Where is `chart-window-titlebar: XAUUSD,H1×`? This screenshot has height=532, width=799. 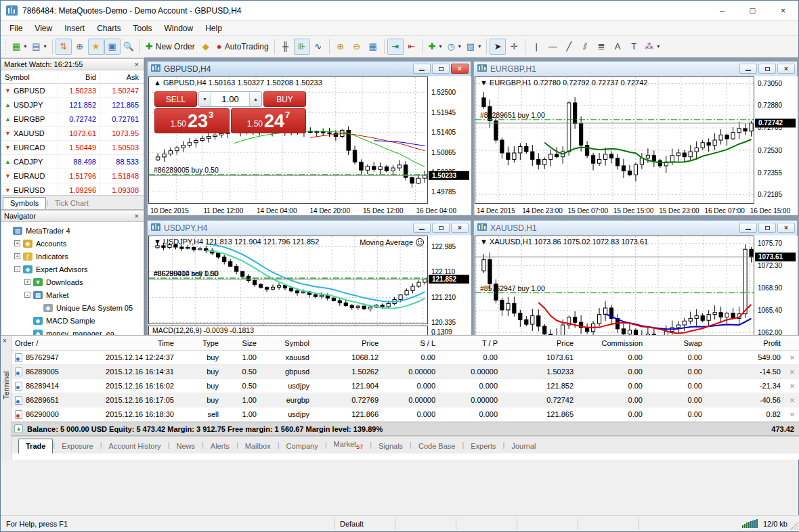 chart-window-titlebar: XAUUSD,H1× is located at coordinates (635, 227).